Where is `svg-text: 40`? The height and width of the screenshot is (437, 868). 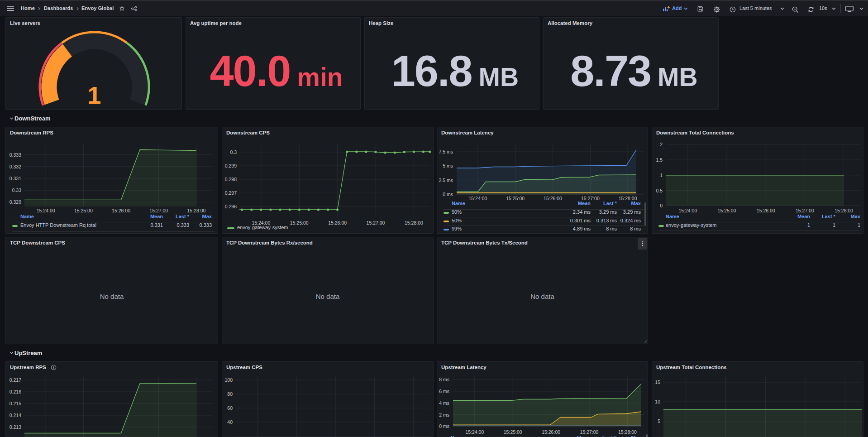 svg-text: 40 is located at coordinates (230, 422).